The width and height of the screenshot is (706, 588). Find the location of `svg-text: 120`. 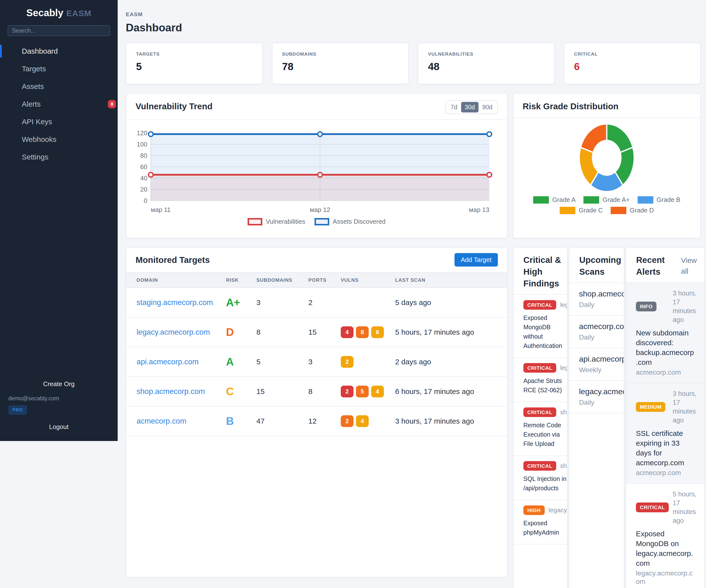

svg-text: 120 is located at coordinates (142, 133).